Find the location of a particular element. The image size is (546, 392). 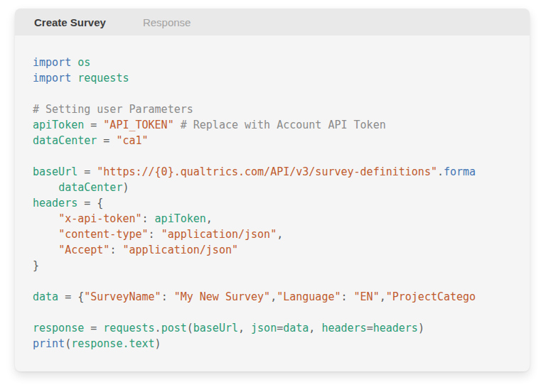

code-token-id: response is located at coordinates (58, 328).